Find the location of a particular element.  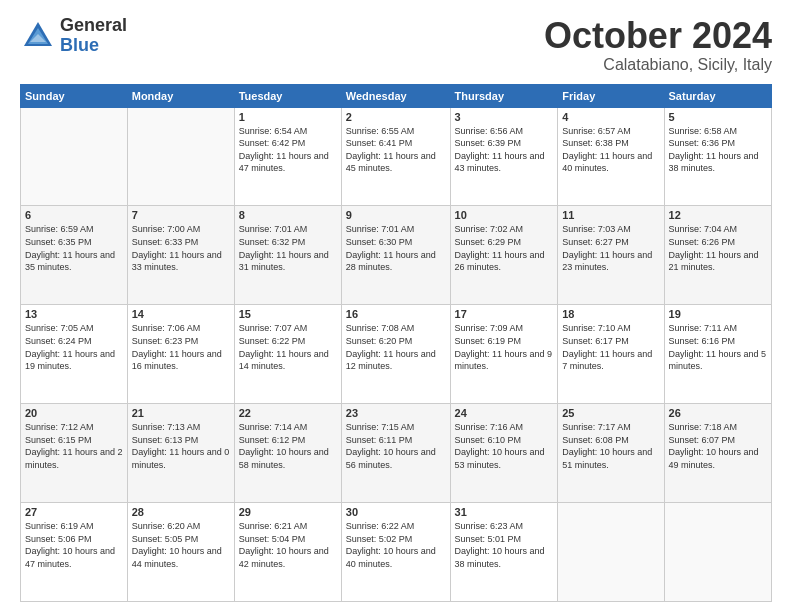

calendar-cell: 31Sunrise: 6:23 AM Sunset: 5:01 PM Dayli… is located at coordinates (504, 552).